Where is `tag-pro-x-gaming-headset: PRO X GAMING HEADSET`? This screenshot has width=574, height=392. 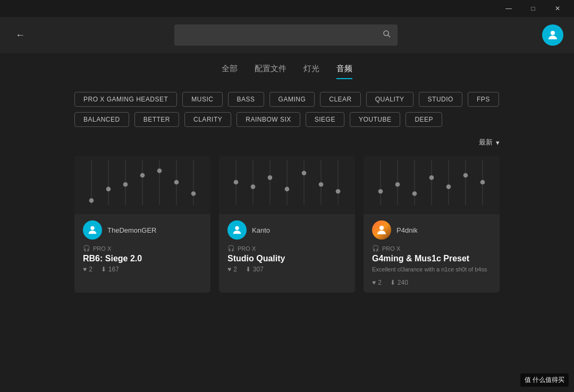
tag-pro-x-gaming-headset: PRO X GAMING HEADSET is located at coordinates (125, 99).